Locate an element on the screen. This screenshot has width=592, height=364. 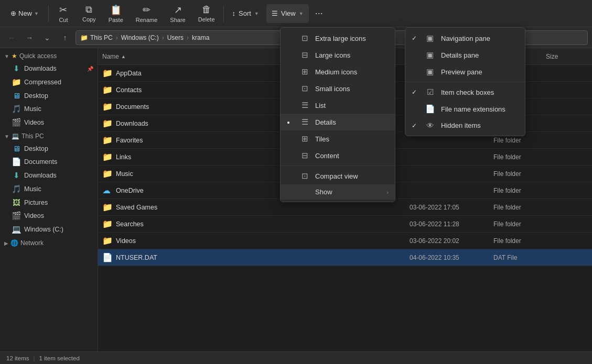
sidebar-item-downloads-pc-label: Downloads is located at coordinates (40, 175).